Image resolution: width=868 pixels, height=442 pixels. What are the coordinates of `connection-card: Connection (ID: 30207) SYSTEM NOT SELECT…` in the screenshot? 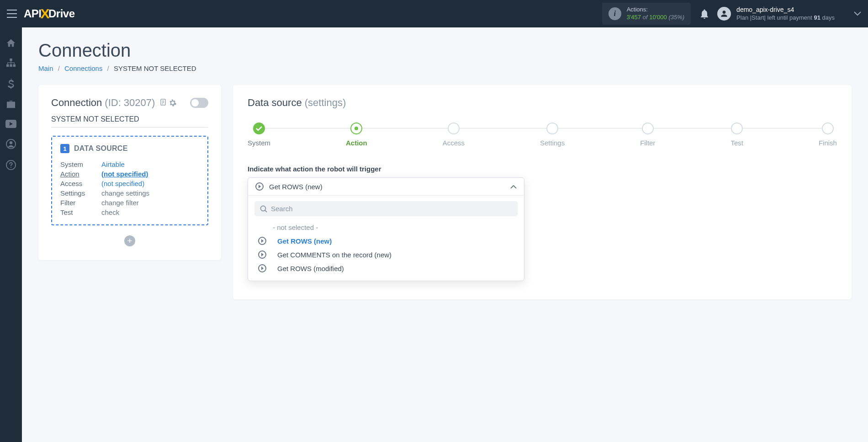 It's located at (130, 173).